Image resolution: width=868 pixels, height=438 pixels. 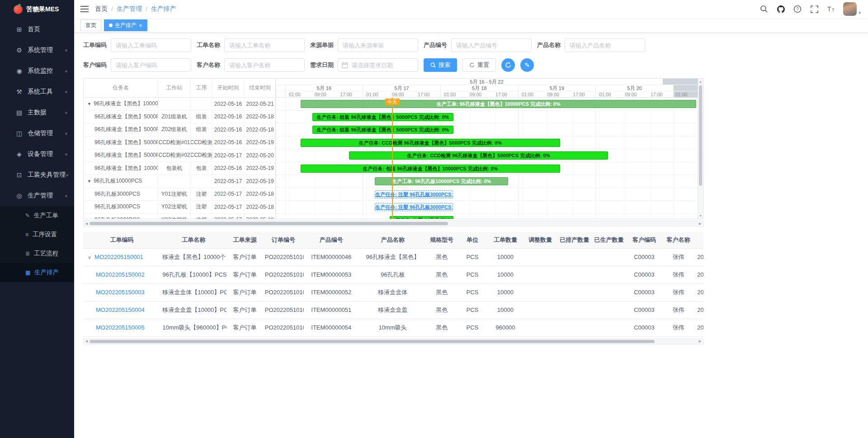 I want to click on order-cell: PO202205101001, so click(x=284, y=275).